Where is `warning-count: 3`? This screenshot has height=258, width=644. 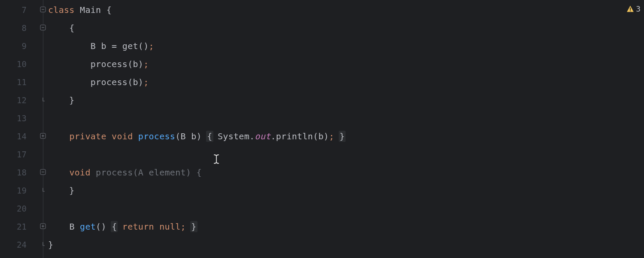 warning-count: 3 is located at coordinates (638, 9).